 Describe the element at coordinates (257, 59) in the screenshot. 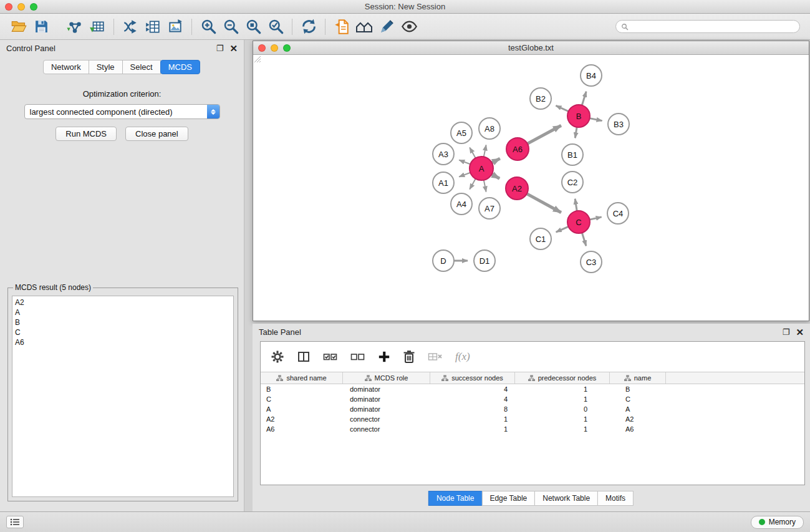

I see `resize-grip` at that location.